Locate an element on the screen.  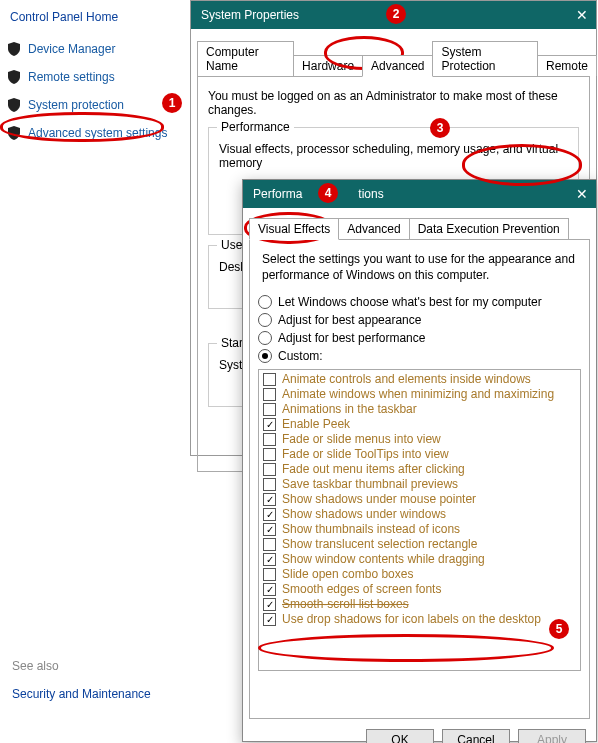
check-option-4: Fade or slide menus into view is located at coordinates (420, 440).